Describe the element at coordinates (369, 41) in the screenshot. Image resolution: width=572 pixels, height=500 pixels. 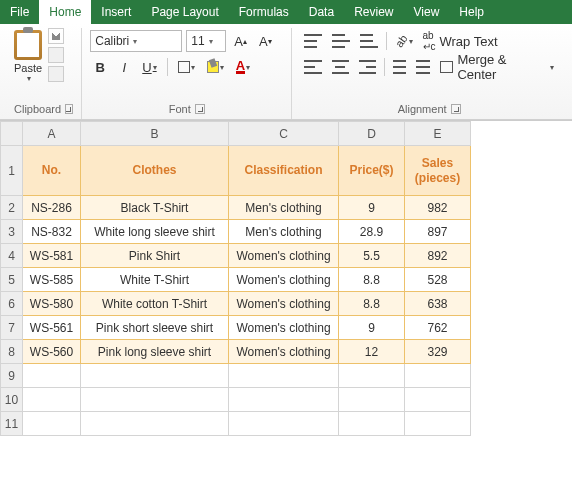
I see `align-bottom-button` at that location.